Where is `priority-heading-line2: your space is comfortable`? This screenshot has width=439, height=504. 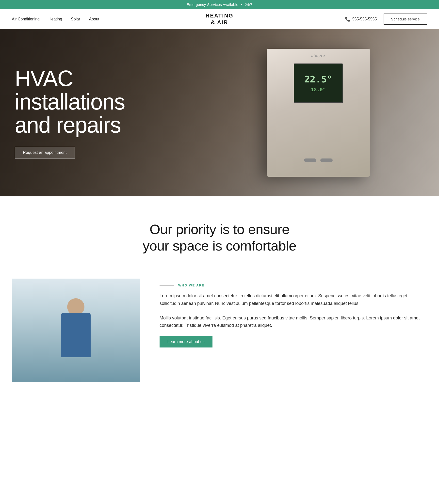
priority-heading-line2: your space is comfortable is located at coordinates (219, 246).